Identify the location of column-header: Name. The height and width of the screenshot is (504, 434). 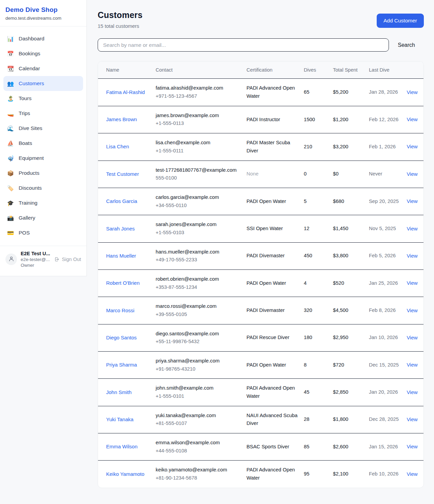
(131, 70).